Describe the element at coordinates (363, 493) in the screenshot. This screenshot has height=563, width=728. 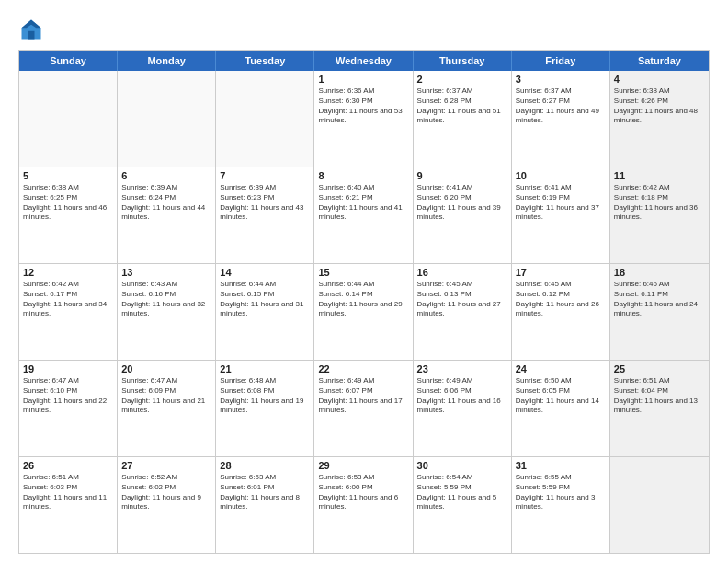
I see `cell-info: Sunrise: 6:53 AM Sunset: 6:00 PM Dayligh…` at that location.